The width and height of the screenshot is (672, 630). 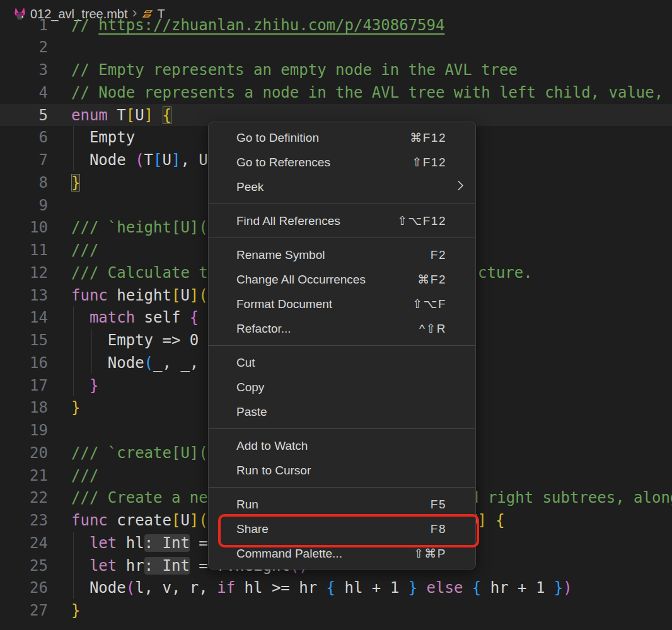 I want to click on line-number: 26, so click(x=24, y=588).